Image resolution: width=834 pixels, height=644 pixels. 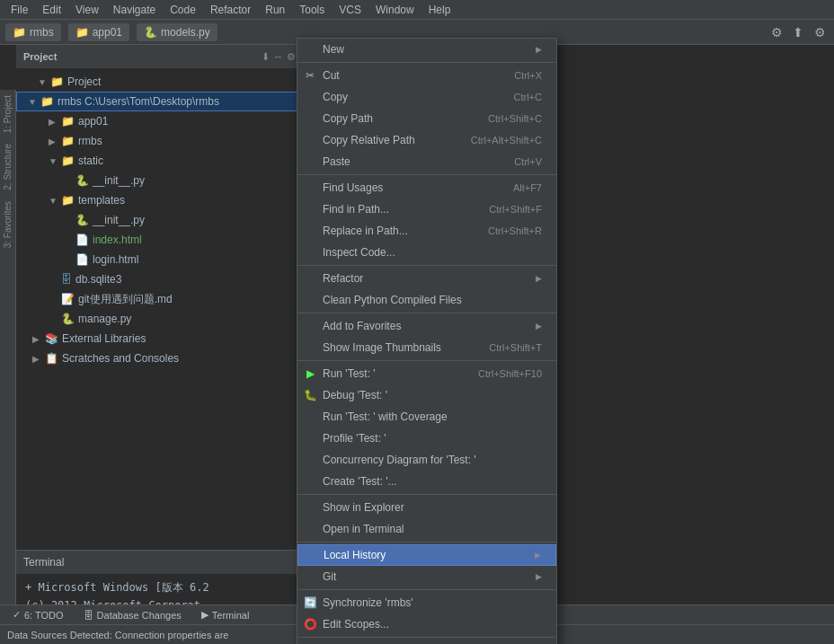 I want to click on menu-profile-test: Profile 'Test: ', so click(x=427, y=438).